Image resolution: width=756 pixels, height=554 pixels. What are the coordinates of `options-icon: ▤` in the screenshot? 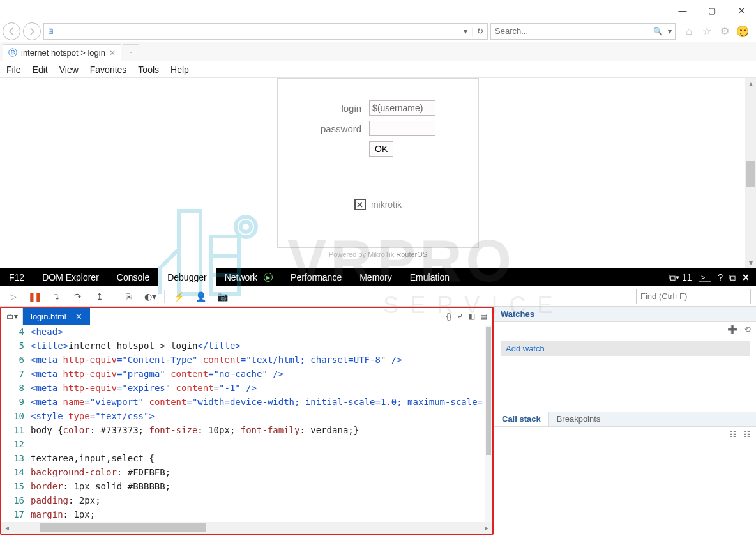 It's located at (484, 316).